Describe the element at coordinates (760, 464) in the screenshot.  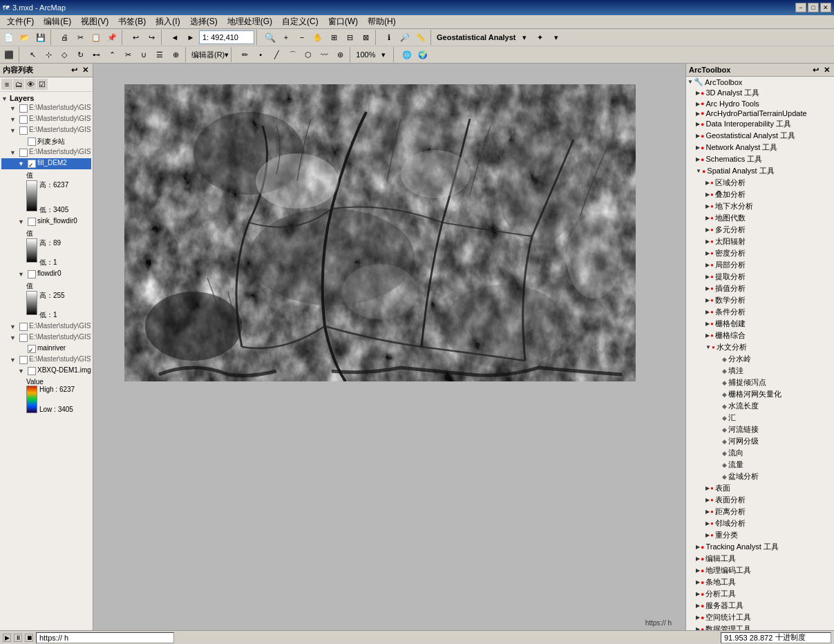
I see `tool-flowaccum: ◆ 流量` at that location.